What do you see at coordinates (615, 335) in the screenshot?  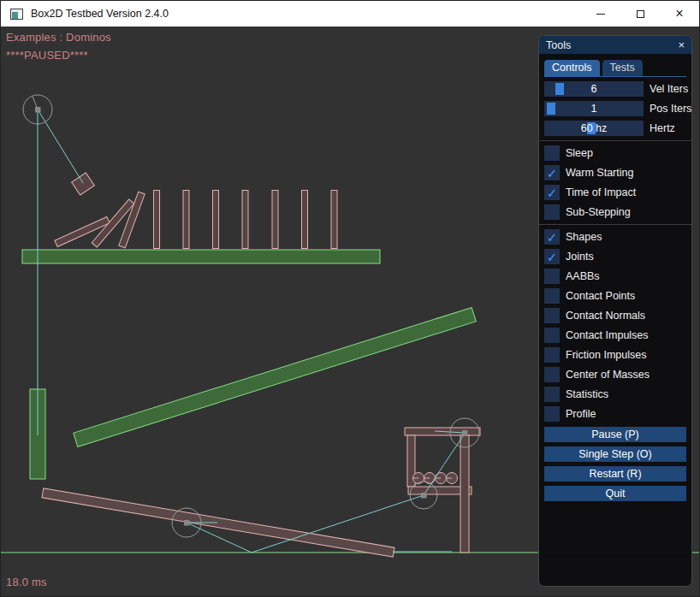 I see `checkbox-contact-impulses: Contact Impulses` at bounding box center [615, 335].